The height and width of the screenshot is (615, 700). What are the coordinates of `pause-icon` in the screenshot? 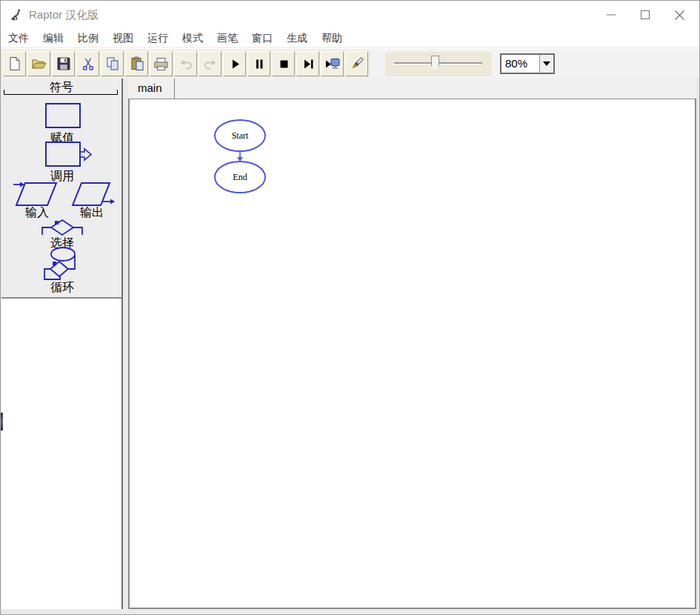 It's located at (259, 64).